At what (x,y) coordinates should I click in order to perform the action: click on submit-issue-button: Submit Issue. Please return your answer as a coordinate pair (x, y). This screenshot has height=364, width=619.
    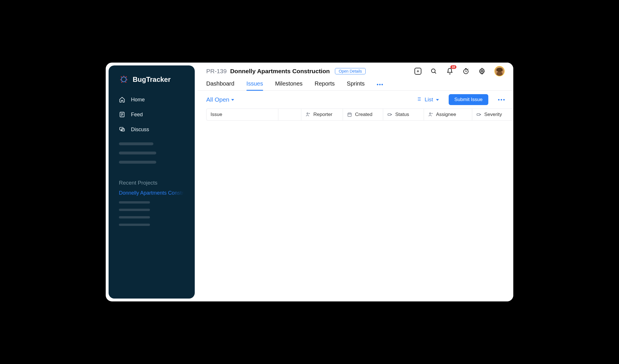
    Looking at the image, I should click on (468, 100).